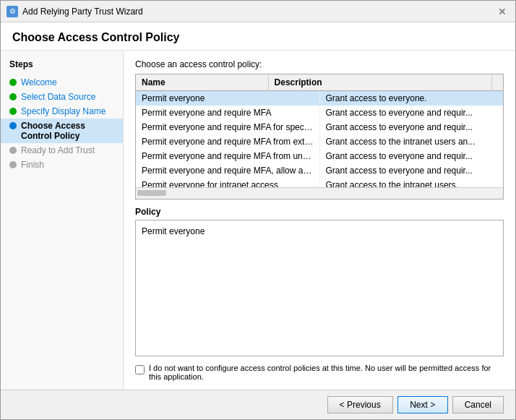 This screenshot has height=420, width=516. What do you see at coordinates (411, 98) in the screenshot?
I see `policy-desc-cell: Grant access to everyone.` at bounding box center [411, 98].